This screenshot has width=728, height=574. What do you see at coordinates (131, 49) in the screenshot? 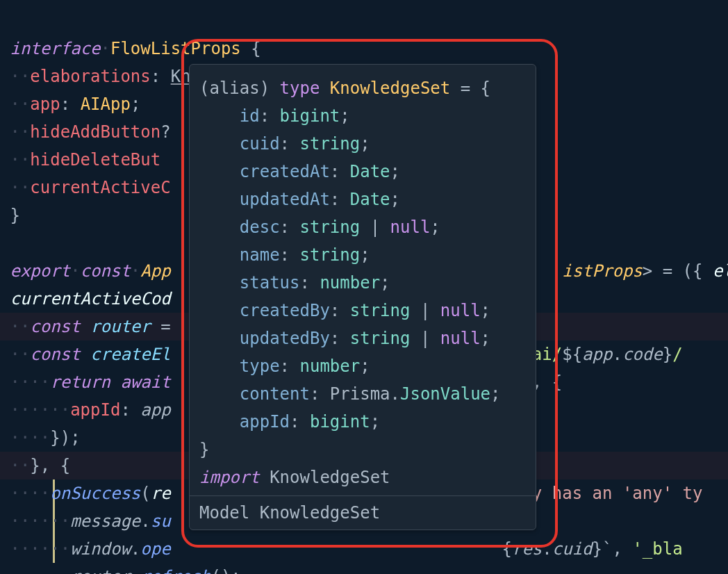
I see `code-line: interface·FlowListProps {` at bounding box center [131, 49].